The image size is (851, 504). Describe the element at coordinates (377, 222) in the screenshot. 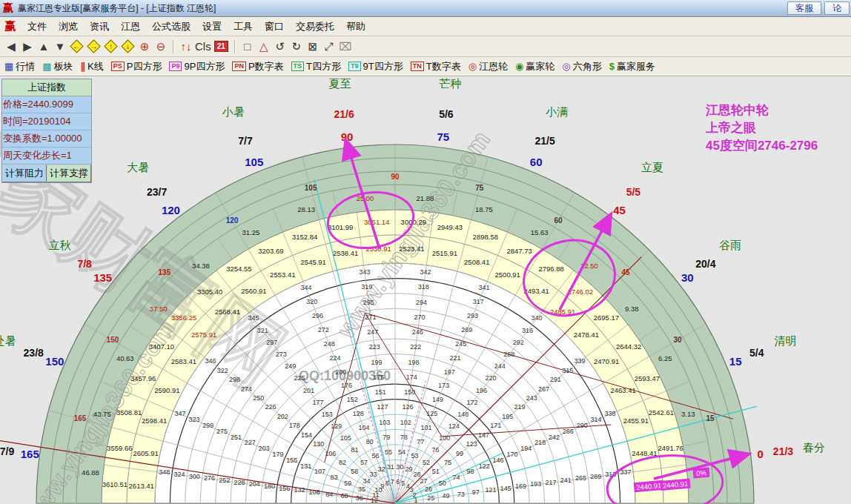

I see `ring-label: 3051.14` at that location.